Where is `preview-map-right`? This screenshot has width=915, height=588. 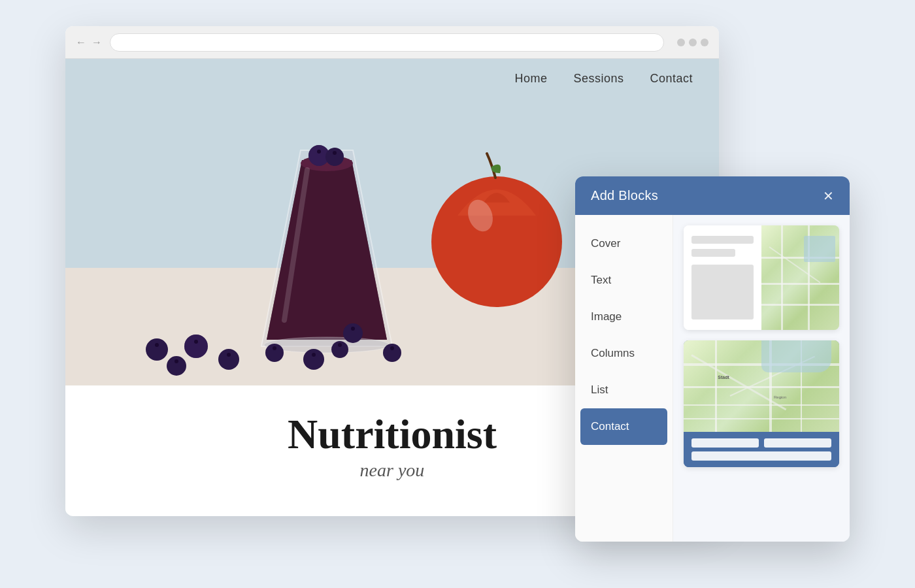
preview-map-right is located at coordinates (800, 278).